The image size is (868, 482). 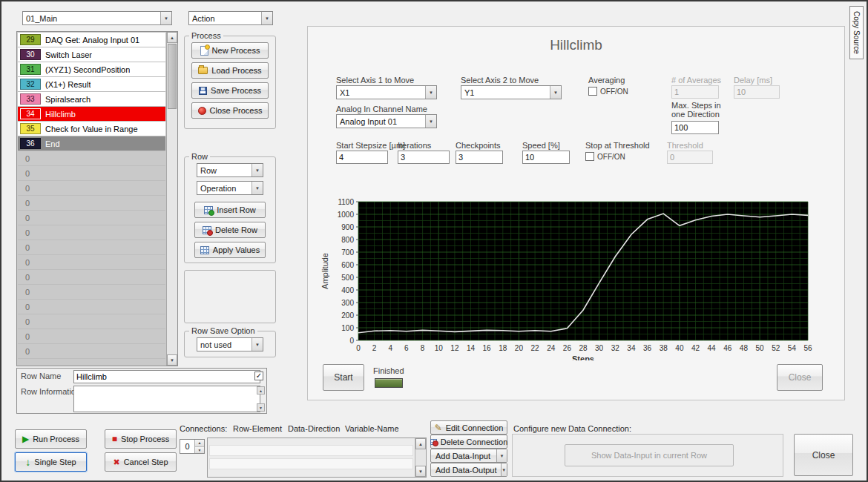 What do you see at coordinates (469, 427) in the screenshot?
I see `edit-connection-button: ✎ Edit Connection` at bounding box center [469, 427].